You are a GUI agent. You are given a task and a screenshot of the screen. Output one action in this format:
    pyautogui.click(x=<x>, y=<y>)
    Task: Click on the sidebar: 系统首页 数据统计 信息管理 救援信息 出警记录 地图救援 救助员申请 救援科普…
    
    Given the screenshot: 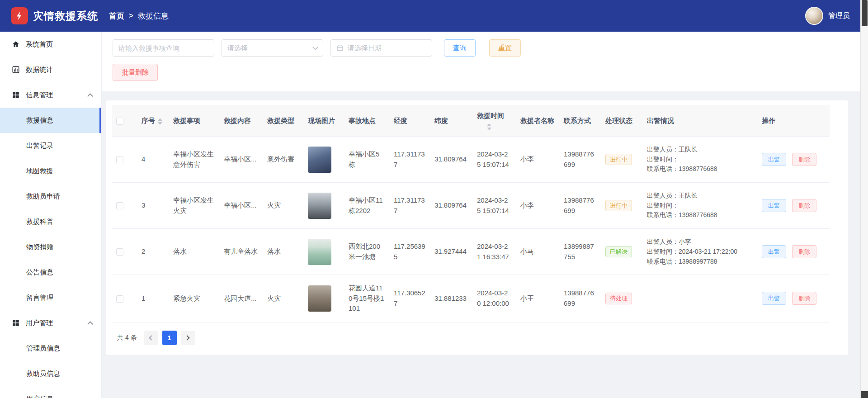 What is the action you would take?
    pyautogui.click(x=51, y=215)
    